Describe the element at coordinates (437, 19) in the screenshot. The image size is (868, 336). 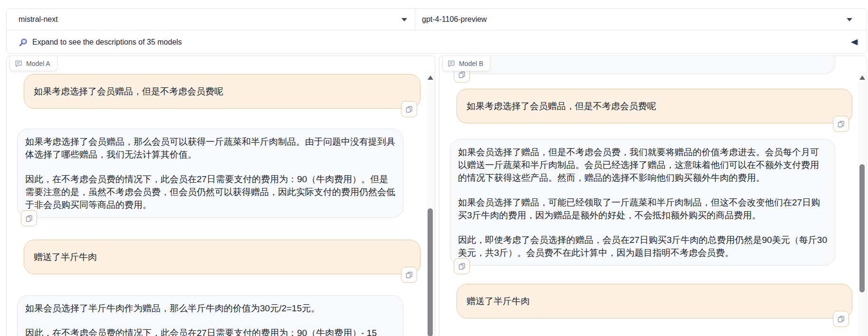
I see `model-dropdown-row: mistral-next gpt-4-1106-preview` at that location.